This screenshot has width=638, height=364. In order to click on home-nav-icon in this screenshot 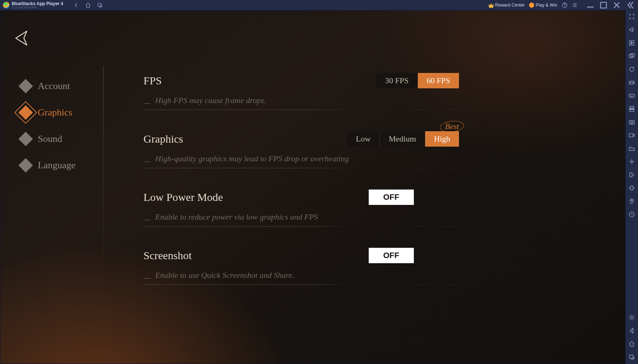, I will do `click(632, 344)`.